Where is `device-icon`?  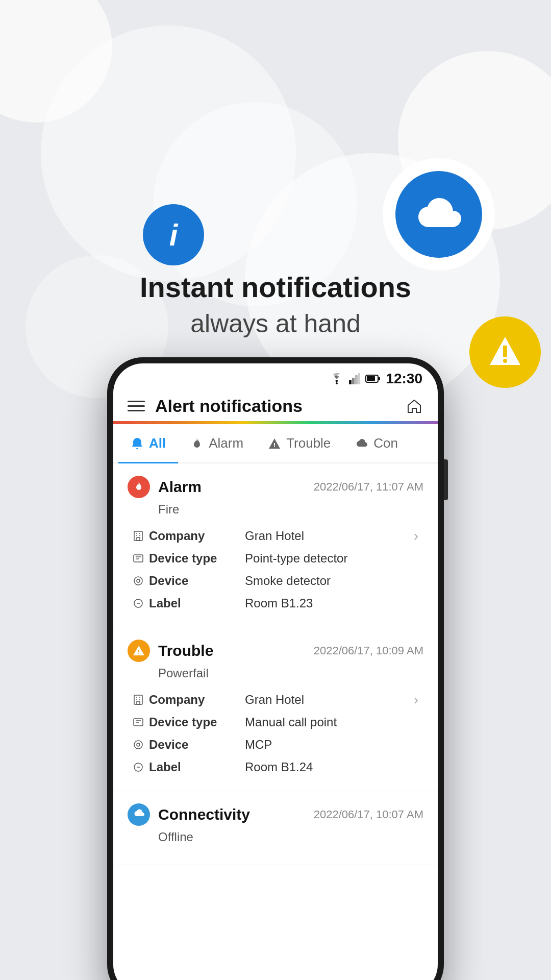
device-icon is located at coordinates (138, 581).